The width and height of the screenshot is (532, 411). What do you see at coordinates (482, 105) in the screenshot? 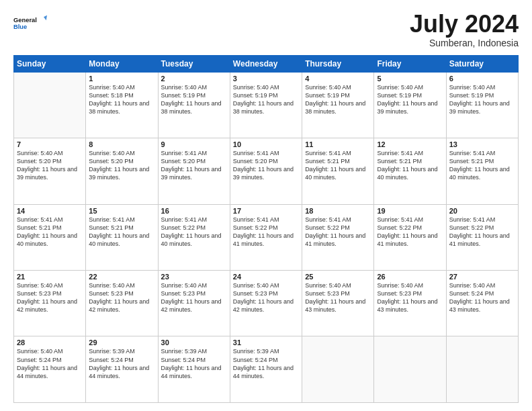
I see `cell-0-6: 6 Sunrise: 5:40 AMSunset: 5:19 PMDayligh…` at bounding box center [482, 105].